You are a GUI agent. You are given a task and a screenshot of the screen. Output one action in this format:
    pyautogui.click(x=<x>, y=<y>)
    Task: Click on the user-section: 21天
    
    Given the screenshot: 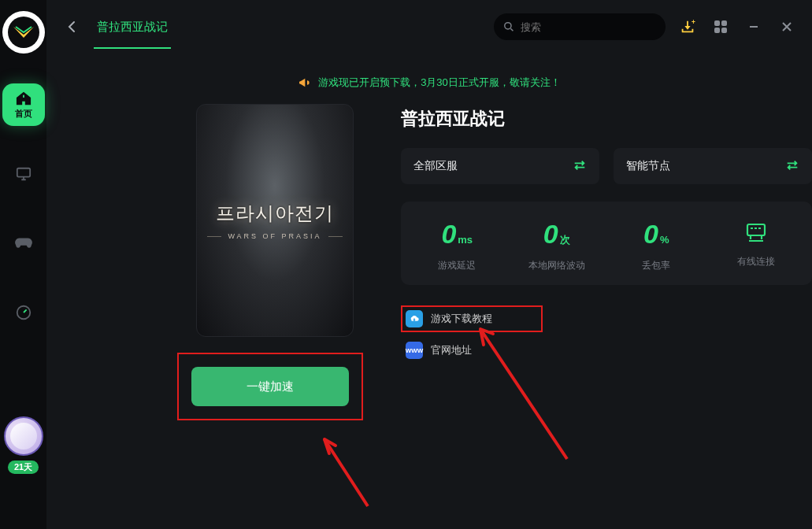 What is the action you would take?
    pyautogui.click(x=24, y=446)
    